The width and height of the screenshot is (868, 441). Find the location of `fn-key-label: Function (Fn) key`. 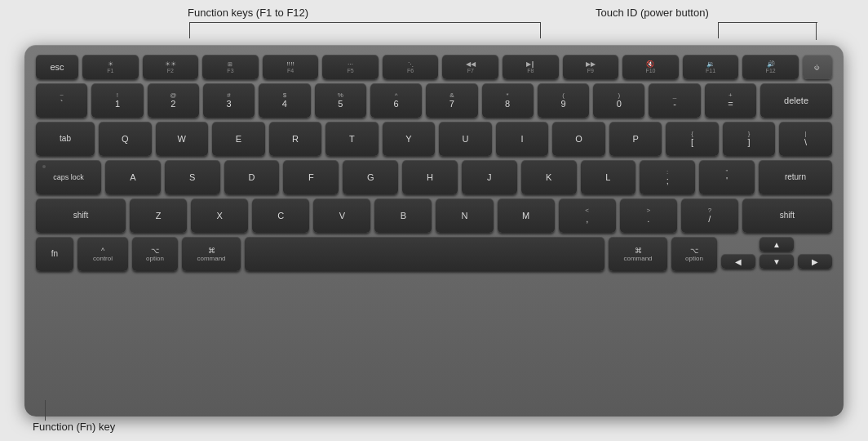

fn-key-label: Function (Fn) key is located at coordinates (73, 426).